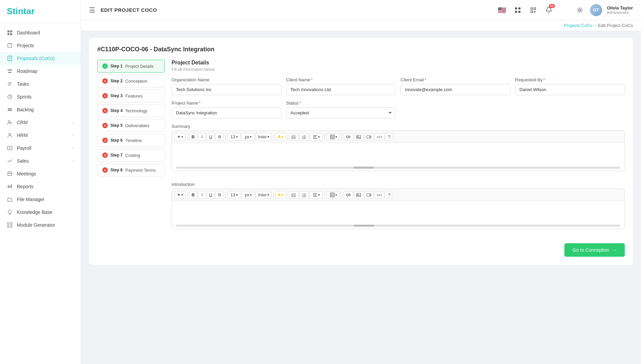  I want to click on form-row-2: Project Name* Status* Accepted Pending R…, so click(398, 109).